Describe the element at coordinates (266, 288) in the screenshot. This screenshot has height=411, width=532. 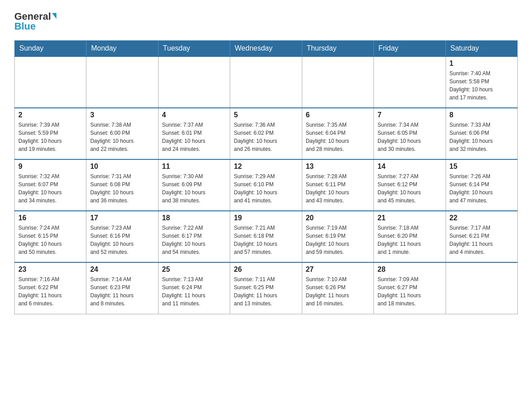
I see `calendar-cell: 26Sunrise: 7:11 AM Sunset: 6:25 PM Dayli…` at that location.